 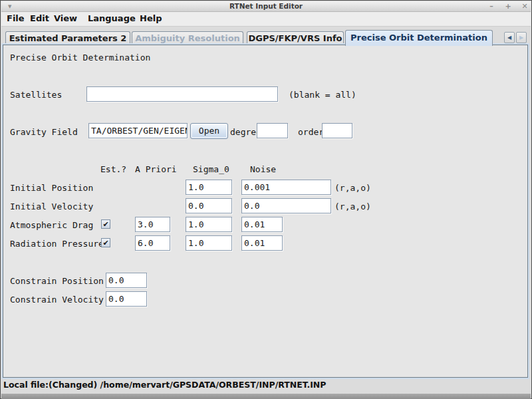 What do you see at coordinates (521, 37) in the screenshot?
I see `tab-scroll-right-icon: ▶` at bounding box center [521, 37].